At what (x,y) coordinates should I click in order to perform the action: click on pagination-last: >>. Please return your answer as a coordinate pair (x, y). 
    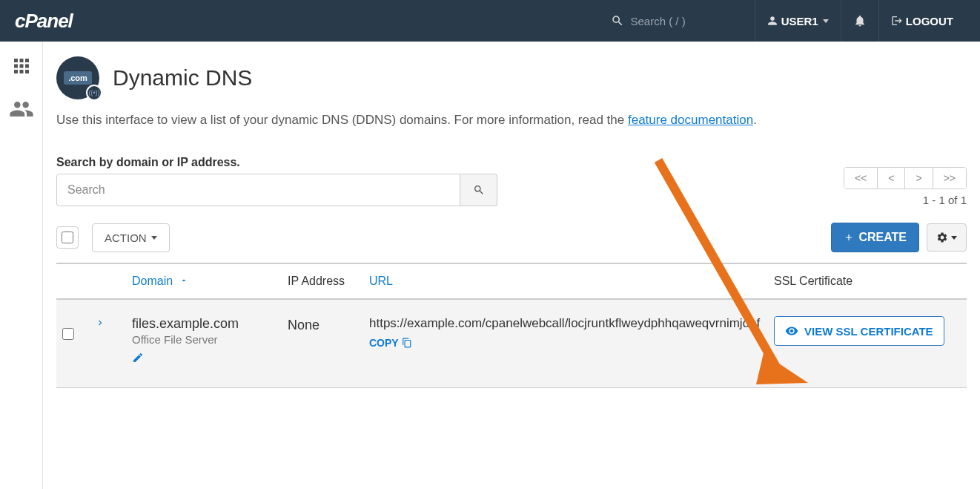
    Looking at the image, I should click on (950, 178).